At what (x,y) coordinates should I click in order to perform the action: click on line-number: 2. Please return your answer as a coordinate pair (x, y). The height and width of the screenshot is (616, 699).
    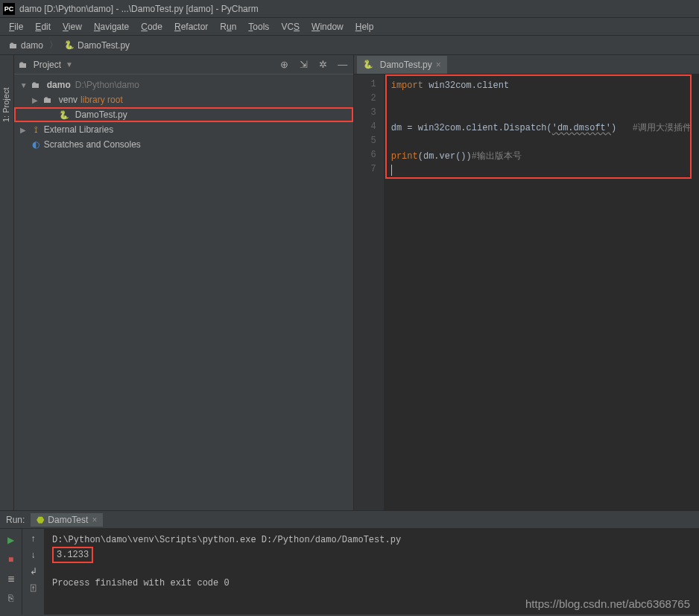
    Looking at the image, I should click on (369, 100).